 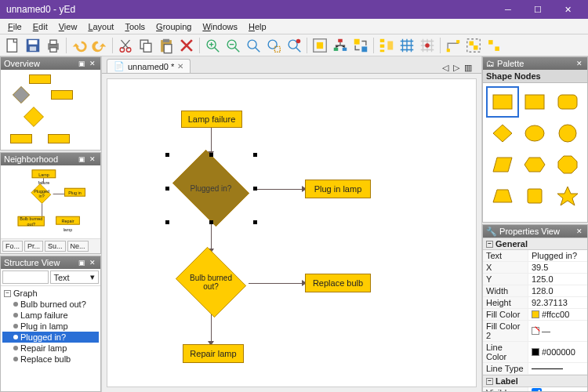 What do you see at coordinates (535, 368) in the screenshot?
I see `prop-row: Line Type` at bounding box center [535, 368].